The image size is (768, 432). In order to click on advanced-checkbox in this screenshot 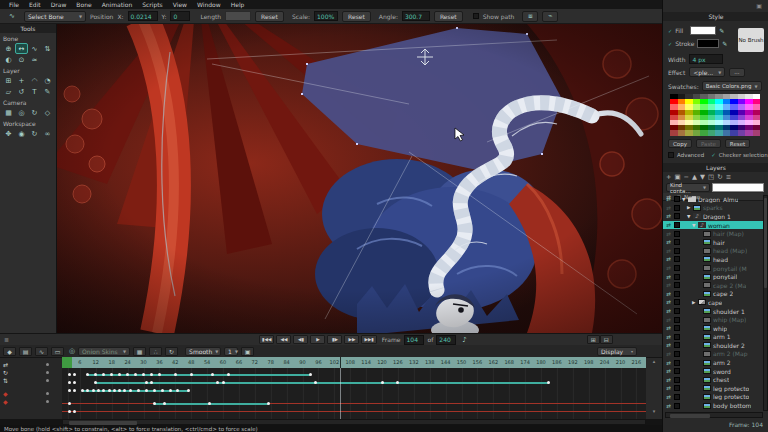, I will do `click(671, 155)`.